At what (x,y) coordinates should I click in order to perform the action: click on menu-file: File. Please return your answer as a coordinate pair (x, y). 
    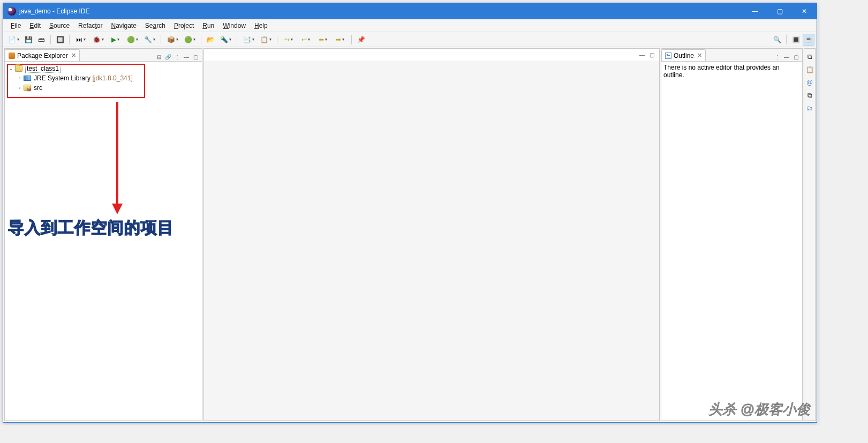
    Looking at the image, I should click on (16, 26).